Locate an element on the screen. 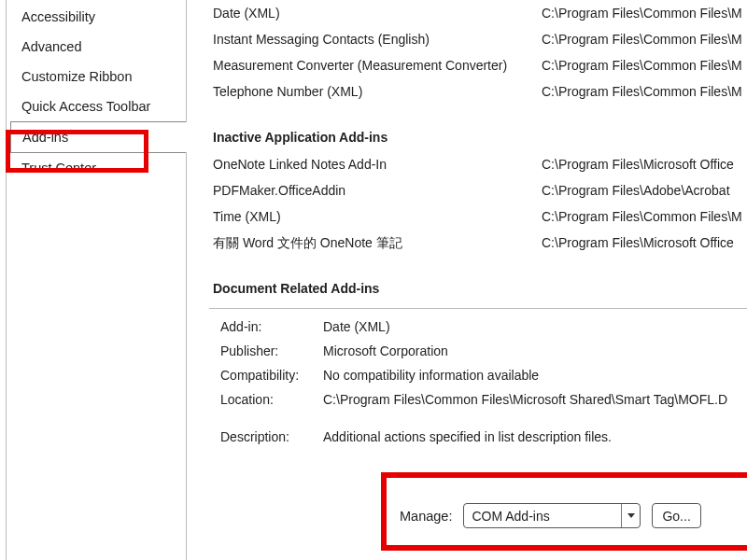  addin-name: Time (XML) is located at coordinates (377, 217).